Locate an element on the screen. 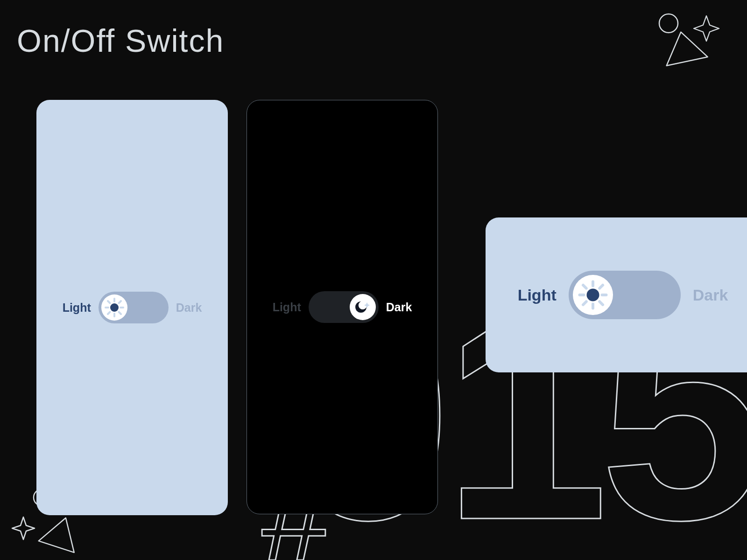 This screenshot has width=747, height=560. moon-icon is located at coordinates (363, 307).